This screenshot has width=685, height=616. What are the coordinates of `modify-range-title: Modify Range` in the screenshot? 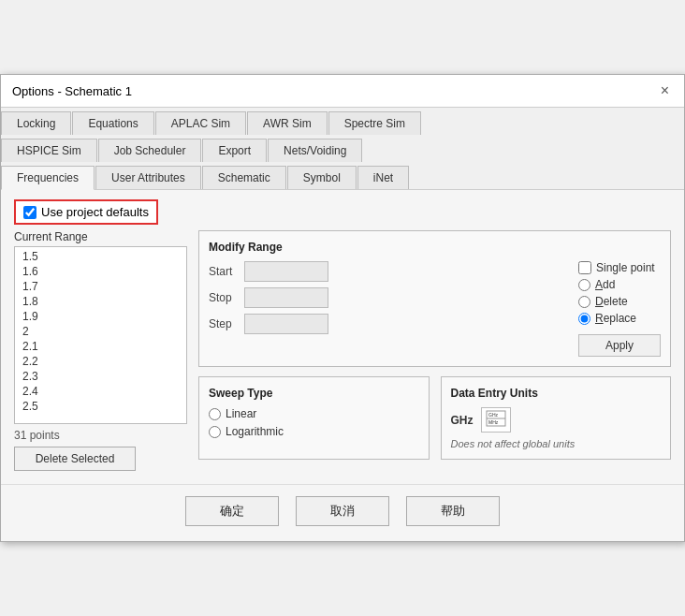 It's located at (434, 247).